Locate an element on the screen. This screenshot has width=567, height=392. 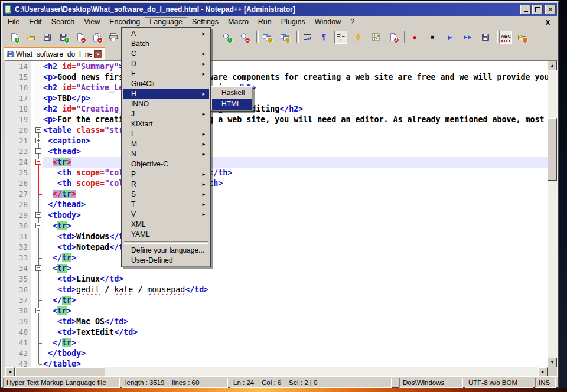
close-all-icon: – is located at coordinates (97, 37).